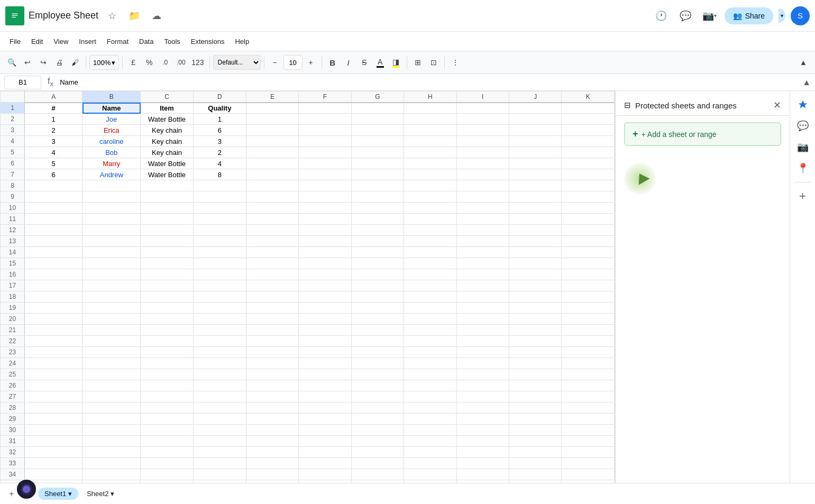 The height and width of the screenshot is (504, 815). I want to click on cell-F21, so click(325, 330).